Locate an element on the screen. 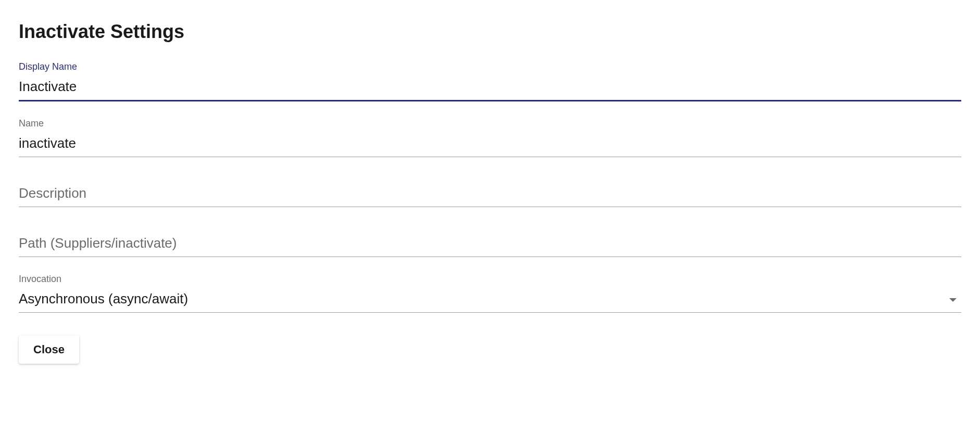  path-field is located at coordinates (490, 245).